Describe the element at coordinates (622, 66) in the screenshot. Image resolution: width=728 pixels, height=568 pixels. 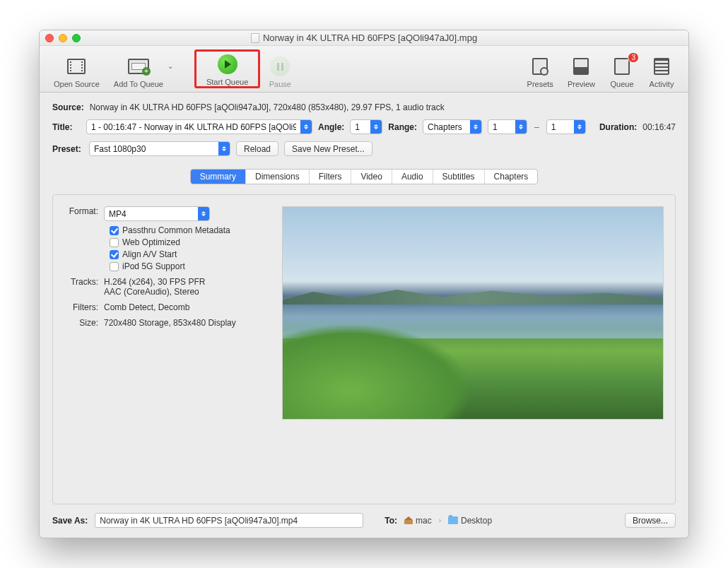
I see `queue-icon` at that location.